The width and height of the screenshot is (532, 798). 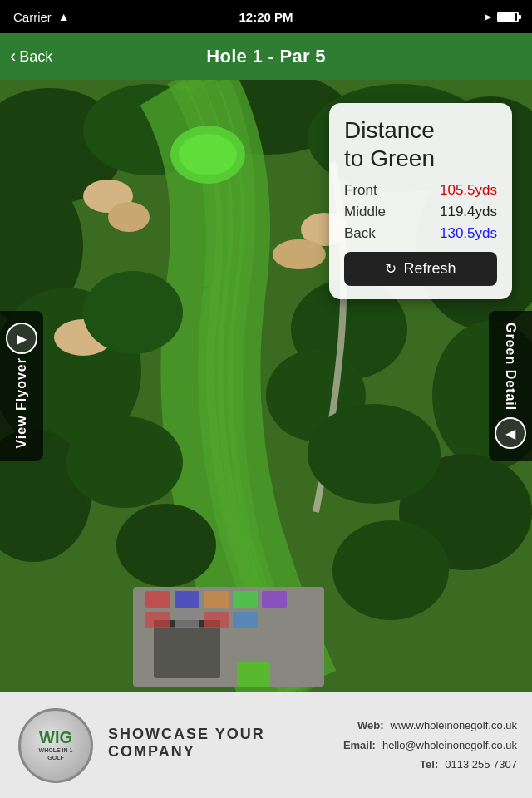 What do you see at coordinates (421, 269) in the screenshot?
I see `refresh-button: ↻ Refresh` at bounding box center [421, 269].